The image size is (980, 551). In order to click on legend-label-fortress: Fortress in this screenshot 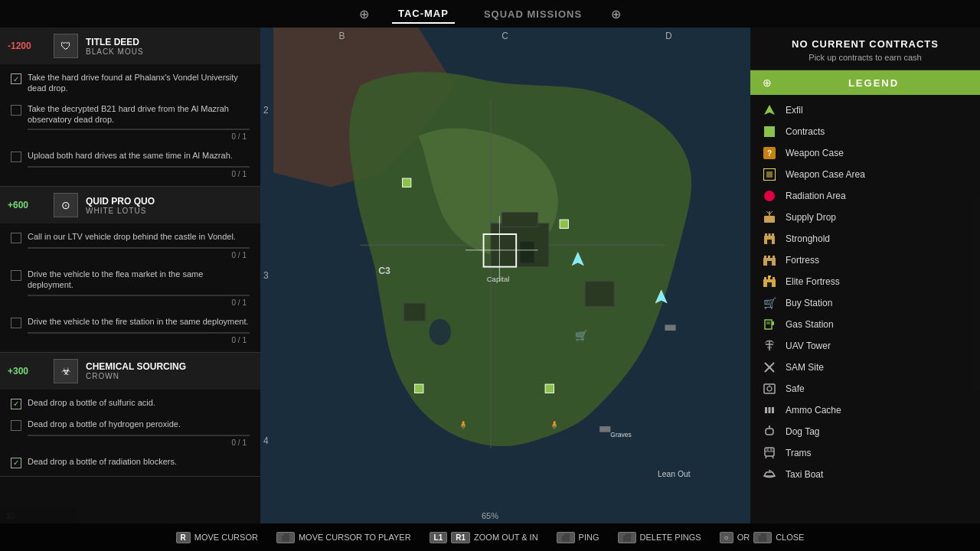, I will do `click(802, 260)`.